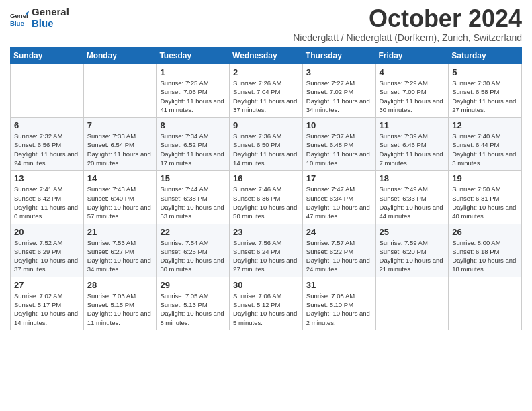 This screenshot has height=411, width=532. Describe the element at coordinates (266, 97) in the screenshot. I see `day-info: Sunrise: 7:26 AMSunset: 7:04 PMDaylight:…` at that location.